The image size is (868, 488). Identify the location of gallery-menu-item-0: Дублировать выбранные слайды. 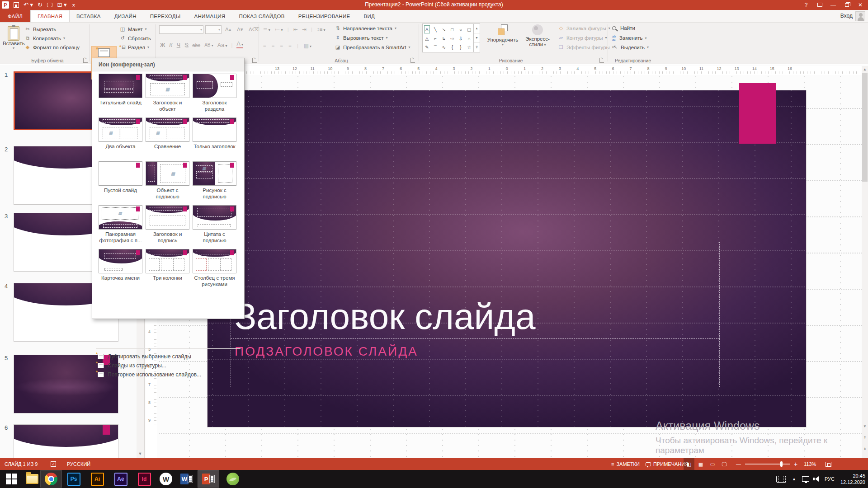
(168, 356).